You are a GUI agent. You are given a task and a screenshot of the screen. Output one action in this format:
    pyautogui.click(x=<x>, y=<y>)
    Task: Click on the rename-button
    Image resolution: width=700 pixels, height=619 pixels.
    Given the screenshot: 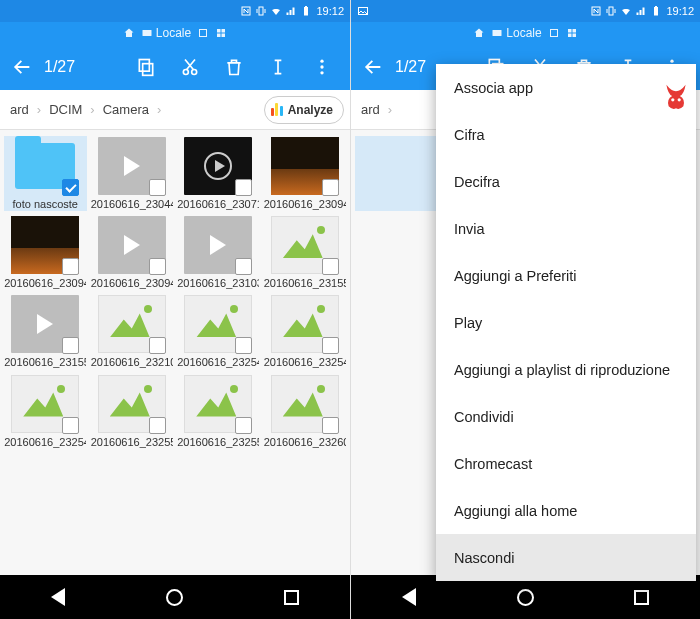 What is the action you would take?
    pyautogui.click(x=278, y=67)
    